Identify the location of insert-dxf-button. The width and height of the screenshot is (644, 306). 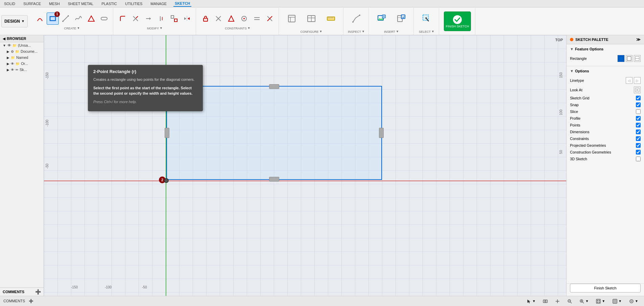
(401, 19).